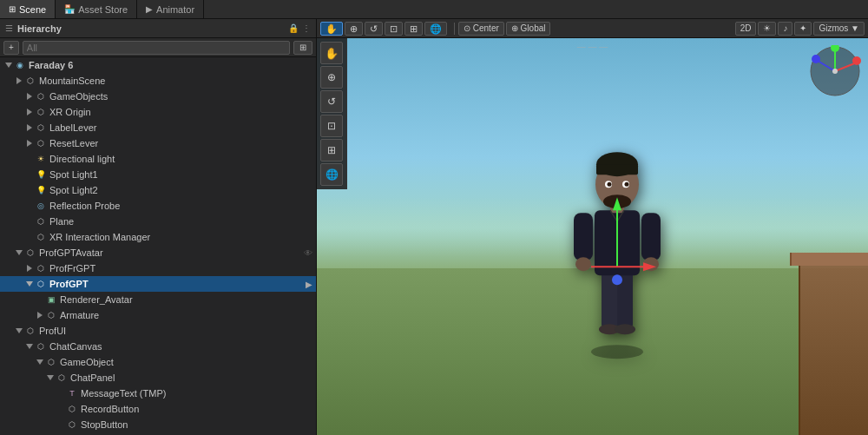  Describe the element at coordinates (481, 29) in the screenshot. I see `pivot-center-btn: ⊙ Center` at that location.